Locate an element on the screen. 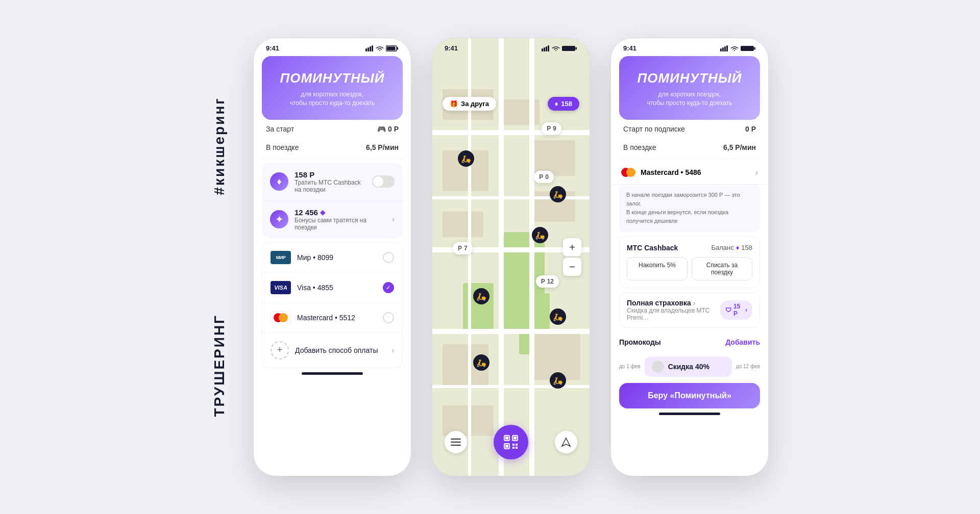 This screenshot has width=980, height=514. parking-icon4: P is located at coordinates (543, 281).